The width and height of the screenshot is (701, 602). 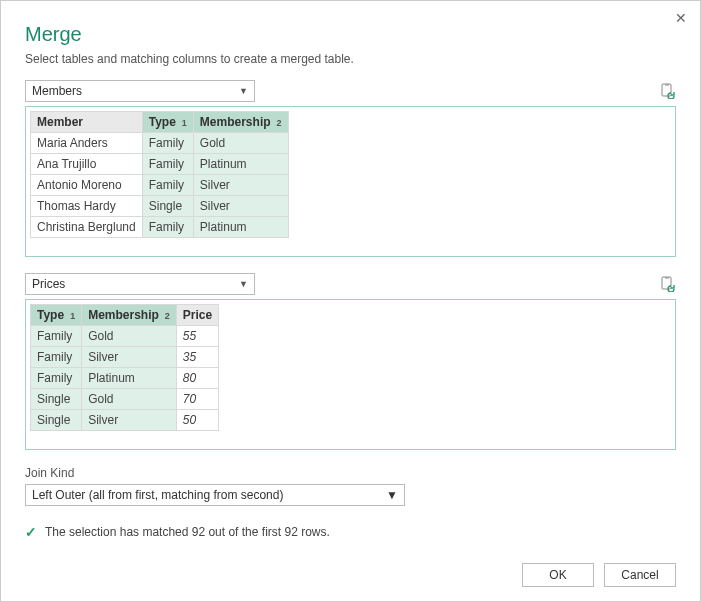 I want to click on table-row: Ana TrujilloFamilyPlatinum, so click(x=160, y=164).